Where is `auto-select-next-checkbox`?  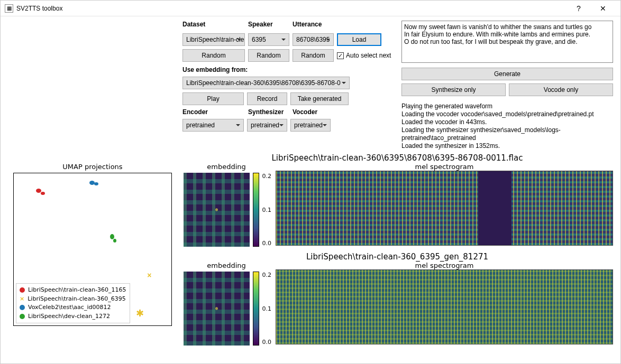 auto-select-next-checkbox is located at coordinates (341, 56).